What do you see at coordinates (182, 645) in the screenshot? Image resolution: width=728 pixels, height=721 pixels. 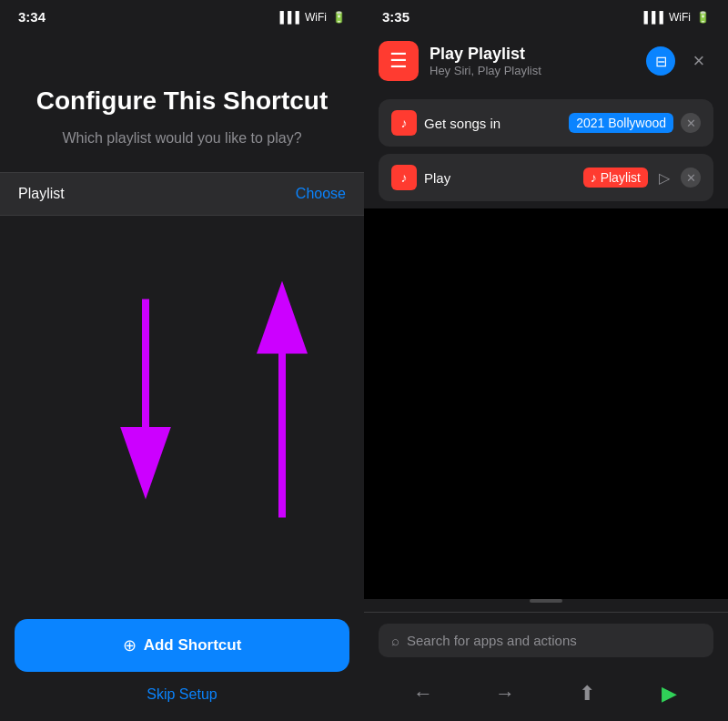 I see `add-shortcut-button: ⊕ Add Shortcut` at bounding box center [182, 645].